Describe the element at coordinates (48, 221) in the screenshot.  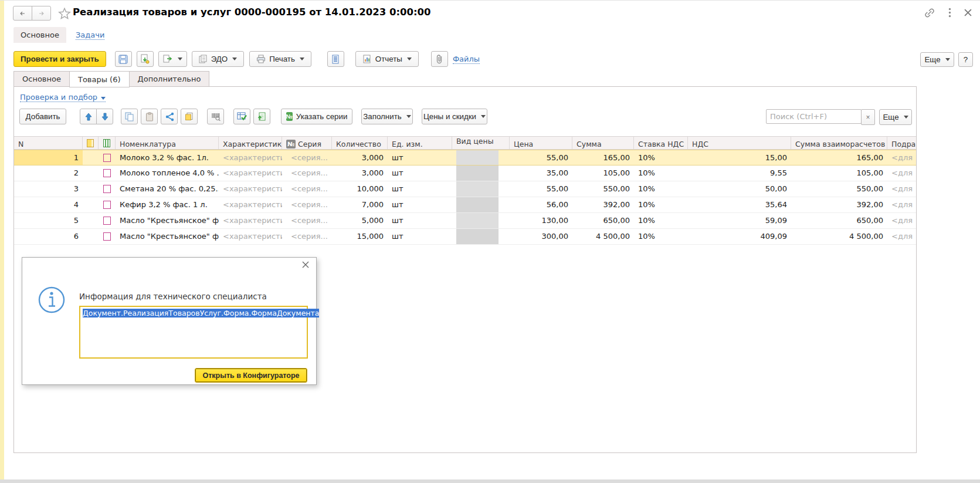
I see `cell-n: 5` at that location.